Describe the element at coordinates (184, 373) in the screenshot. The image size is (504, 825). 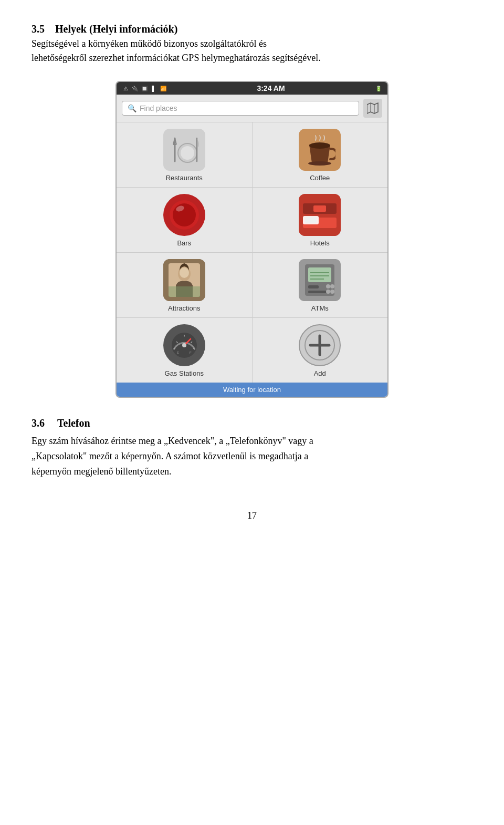
I see `gas-stations-label: Gas Stations` at that location.